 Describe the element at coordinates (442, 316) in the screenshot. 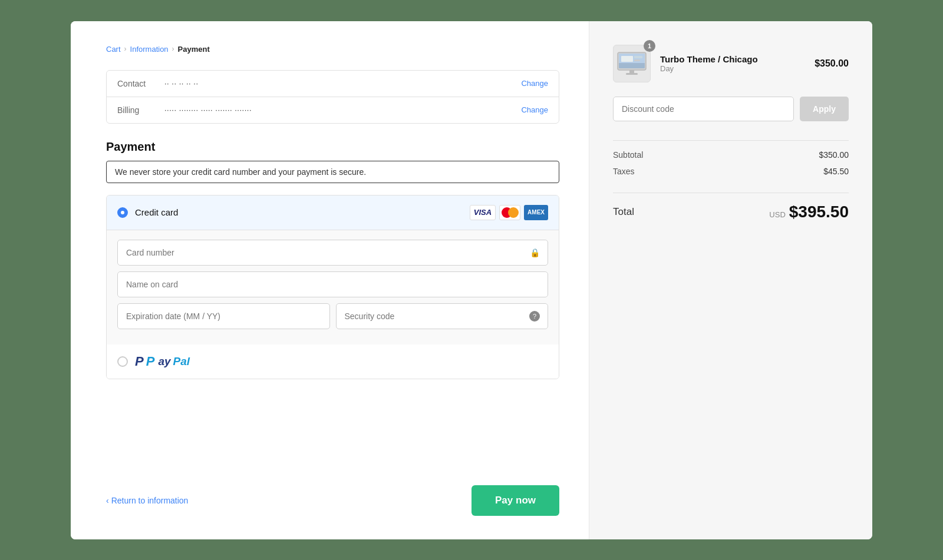

I see `security-code-wrapper: ?` at that location.